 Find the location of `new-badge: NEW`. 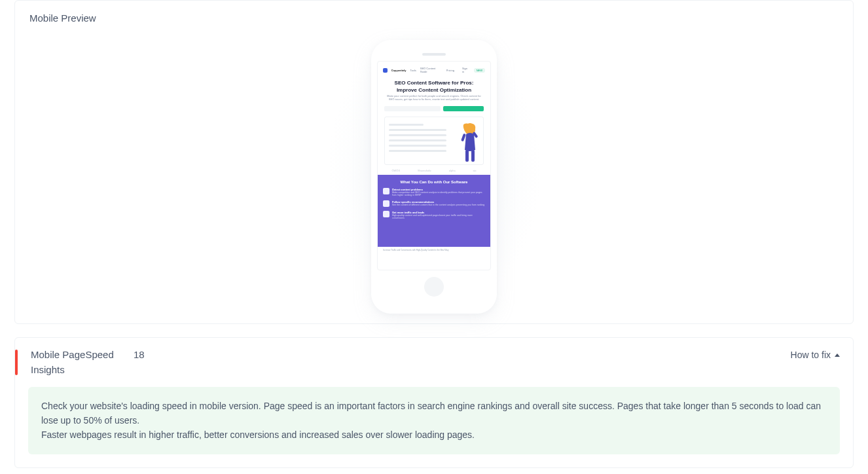

new-badge: NEW is located at coordinates (479, 71).